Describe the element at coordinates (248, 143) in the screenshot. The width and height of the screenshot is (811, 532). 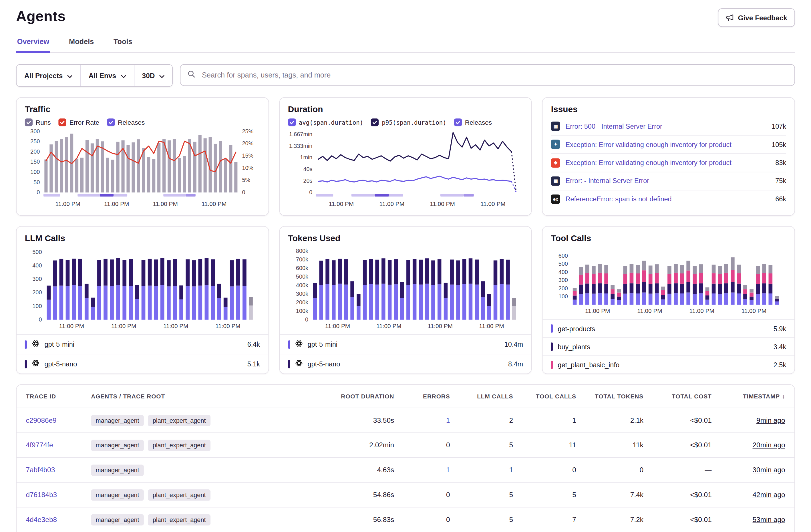
I see `svg-text: 20%` at that location.